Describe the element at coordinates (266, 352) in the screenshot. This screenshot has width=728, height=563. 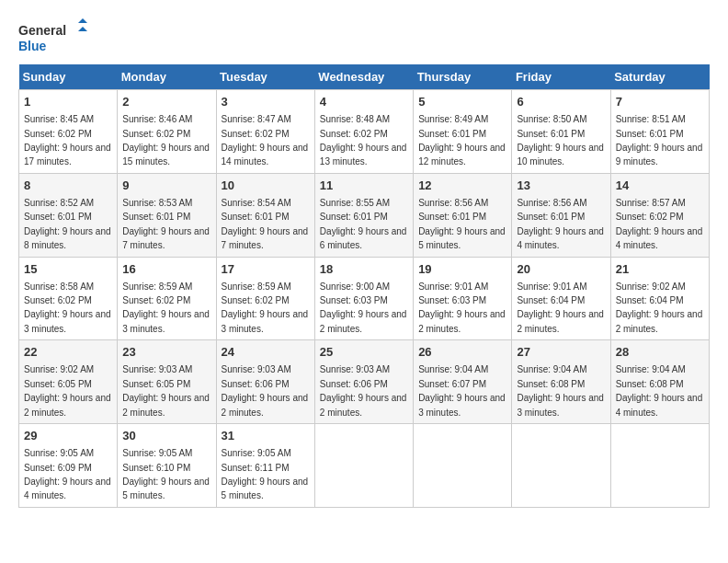
I see `day-number: 24` at that location.